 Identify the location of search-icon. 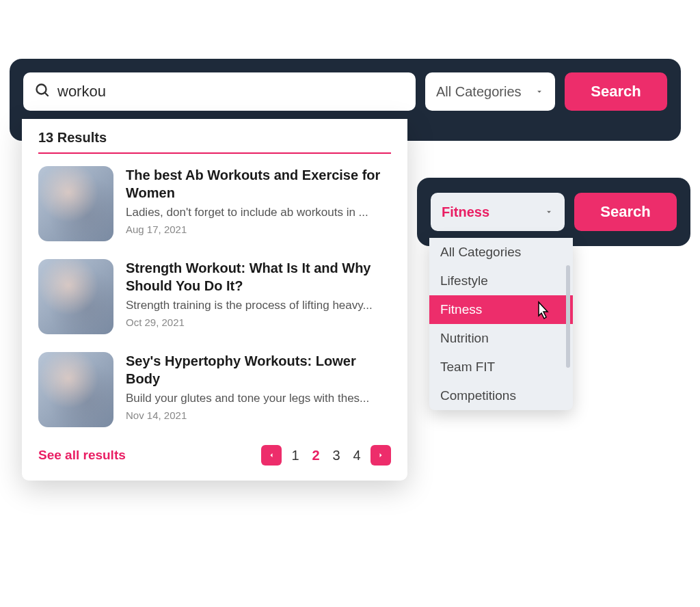
(42, 92).